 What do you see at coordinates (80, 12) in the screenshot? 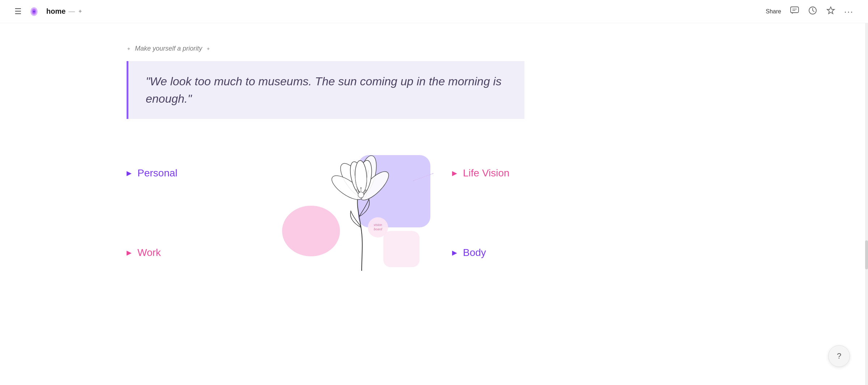
I see `sparkle-icon: ✦` at bounding box center [80, 12].